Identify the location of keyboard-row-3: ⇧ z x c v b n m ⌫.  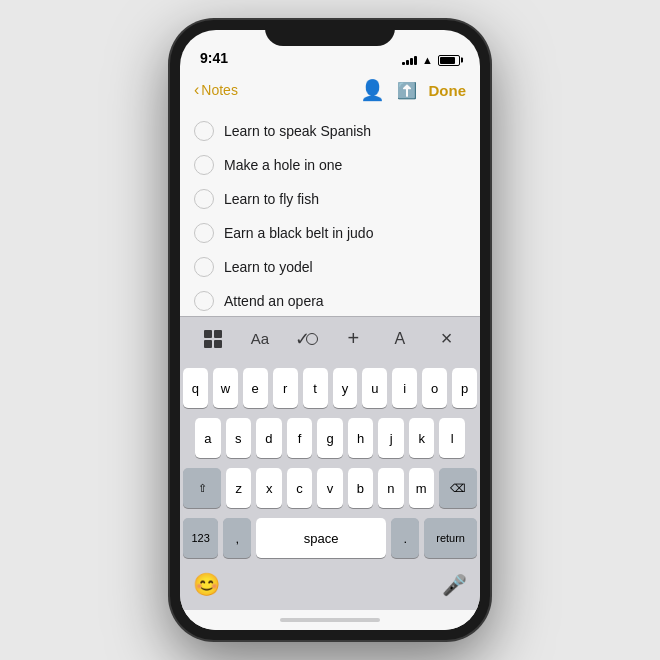
(330, 488).